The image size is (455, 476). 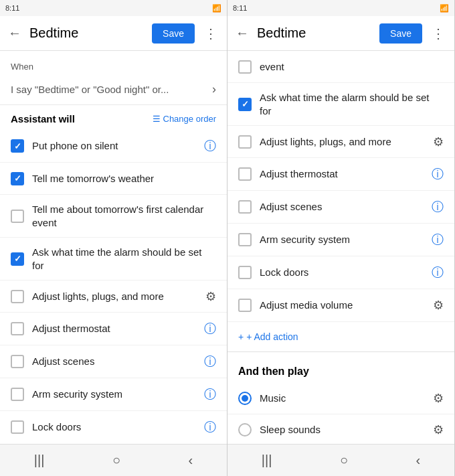 What do you see at coordinates (341, 399) in the screenshot?
I see `radio-music: Music ⚙` at bounding box center [341, 399].